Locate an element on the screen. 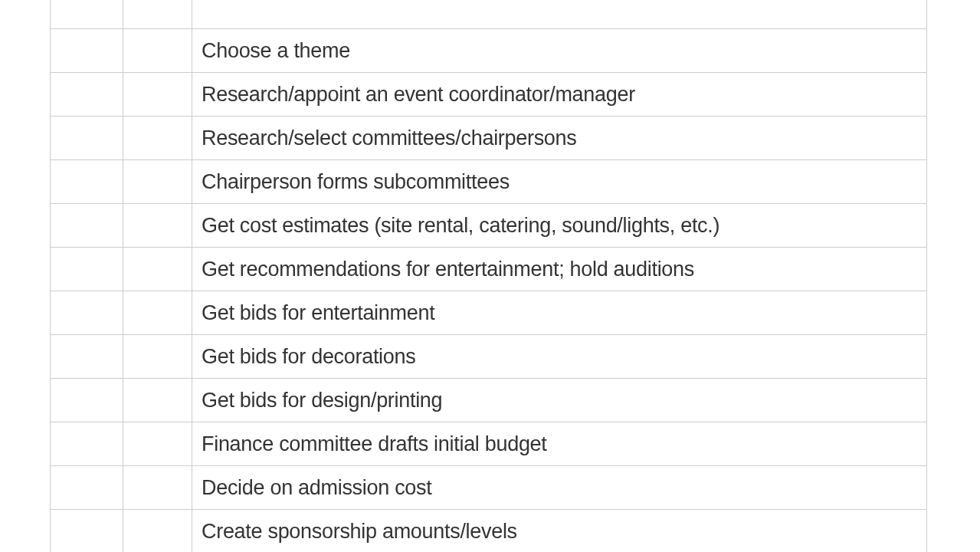  table-row: Get cost estimates (site rental, caterin… is located at coordinates (489, 225).